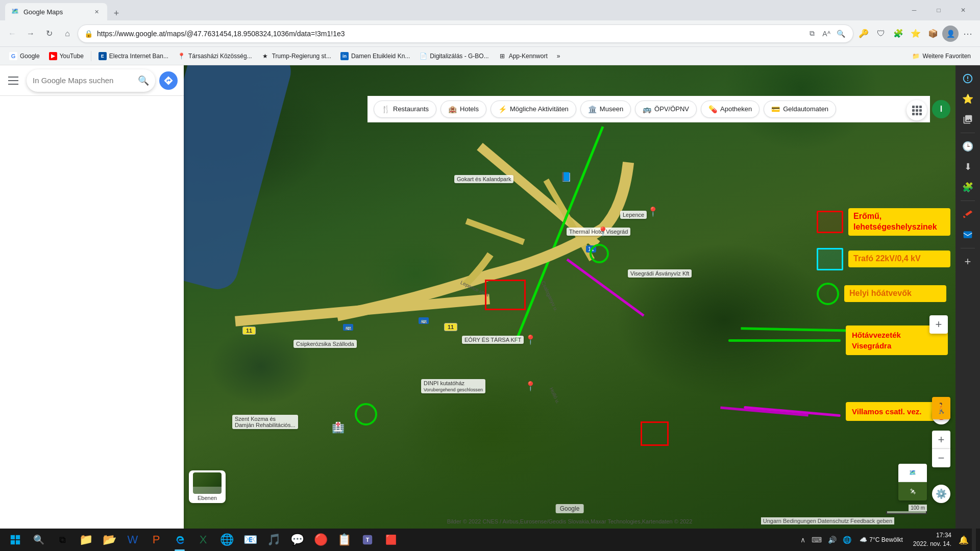  Describe the element at coordinates (812, 34) in the screenshot. I see `split-screen-icon: ⧉` at that location.